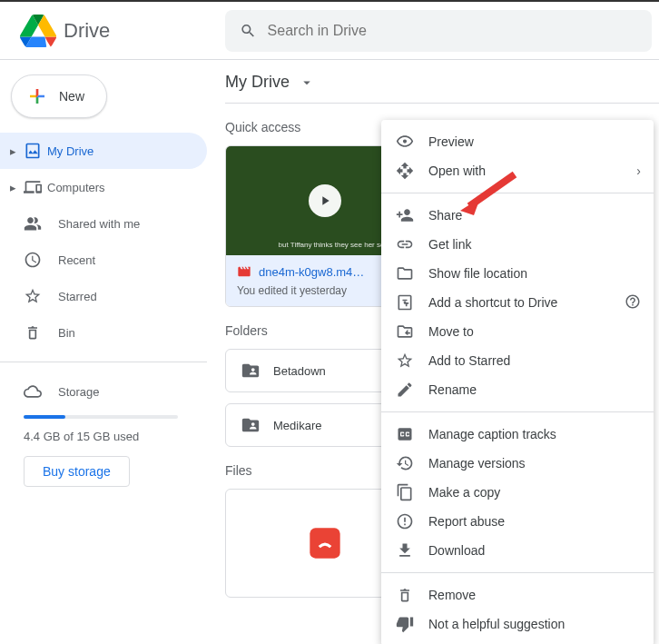 The image size is (659, 644). Describe the element at coordinates (405, 273) in the screenshot. I see `folder-icon` at that location.